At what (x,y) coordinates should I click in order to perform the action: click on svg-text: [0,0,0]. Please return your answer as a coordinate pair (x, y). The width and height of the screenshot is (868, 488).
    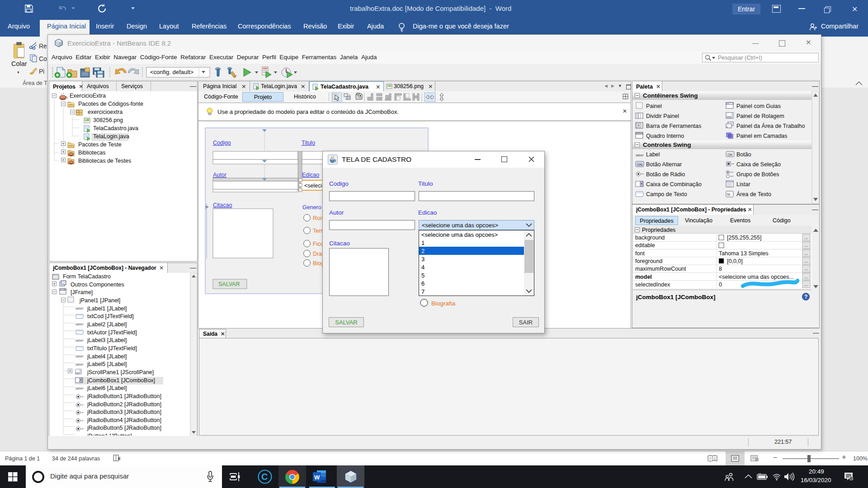
    Looking at the image, I should click on (735, 261).